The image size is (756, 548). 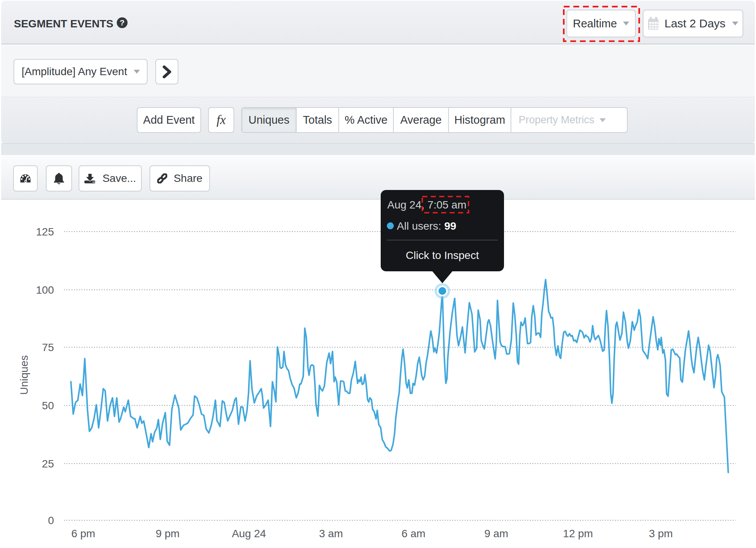 I want to click on svg-text: Uniques, so click(x=24, y=375).